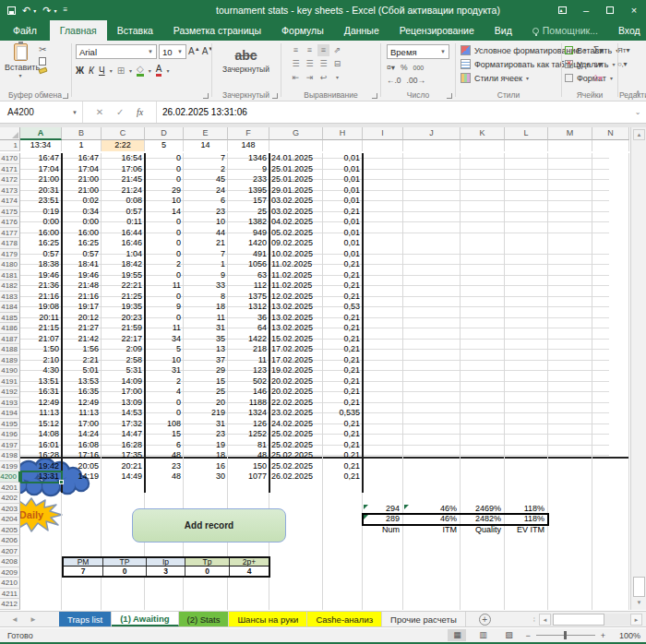 The image size is (646, 644). Describe the element at coordinates (41, 392) in the screenshot. I see `grid-cell-A4192: 16:31` at that location.